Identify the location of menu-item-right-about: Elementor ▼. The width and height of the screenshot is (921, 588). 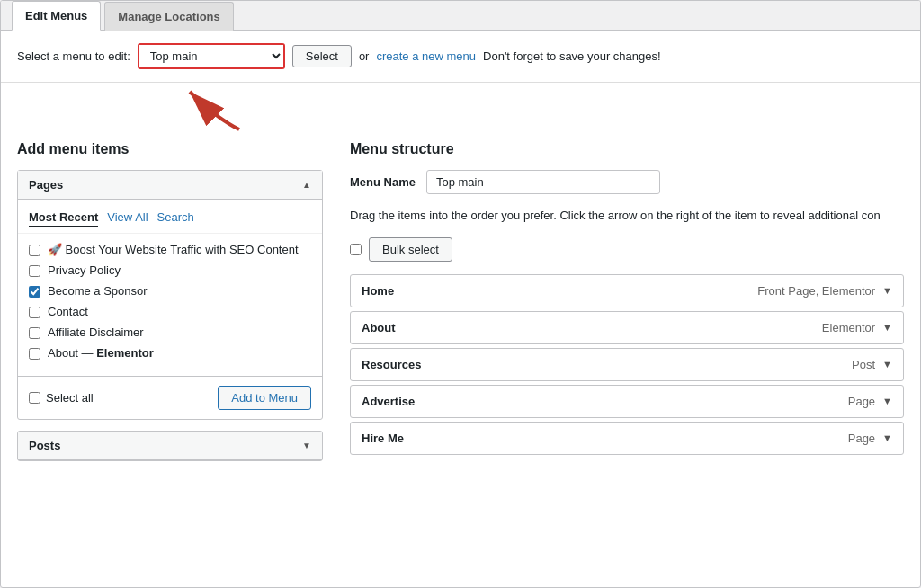
(857, 327).